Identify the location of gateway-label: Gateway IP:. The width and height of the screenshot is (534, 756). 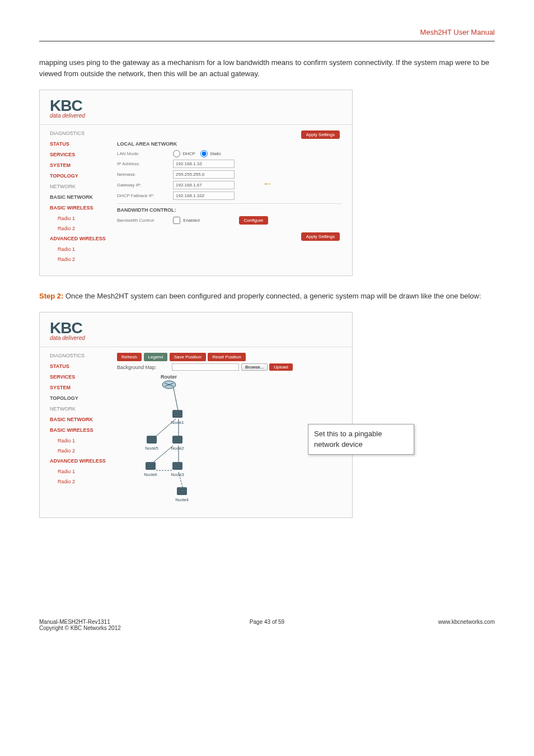
(145, 185).